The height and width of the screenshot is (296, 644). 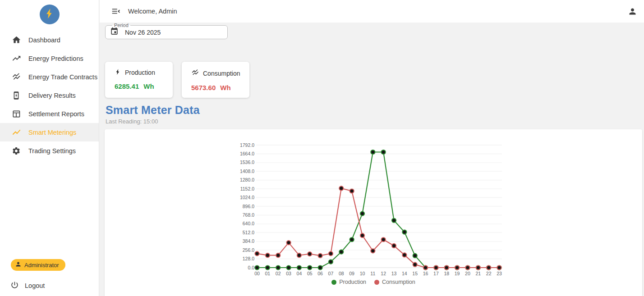 What do you see at coordinates (132, 122) in the screenshot?
I see `last-reading-text: Last Reading: 15:00` at bounding box center [132, 122].